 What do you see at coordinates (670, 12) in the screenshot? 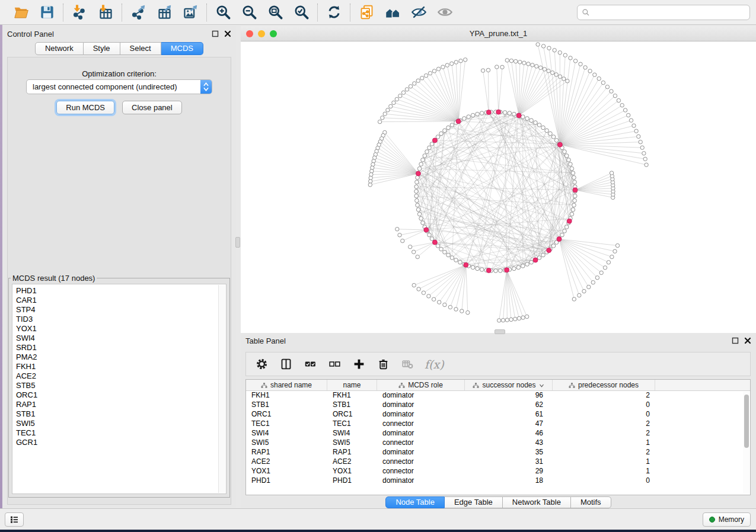
I see `search-input` at bounding box center [670, 12].